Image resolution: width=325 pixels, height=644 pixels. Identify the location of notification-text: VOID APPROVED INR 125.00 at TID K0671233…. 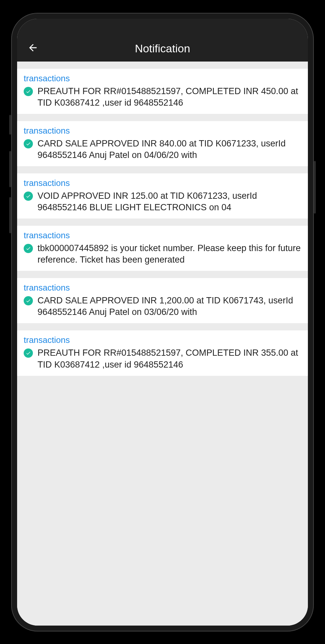
(169, 202).